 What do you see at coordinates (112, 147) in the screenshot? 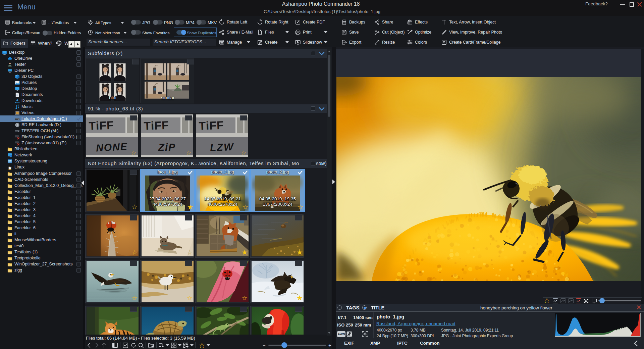
I see `svg-text: NONE` at bounding box center [112, 147].